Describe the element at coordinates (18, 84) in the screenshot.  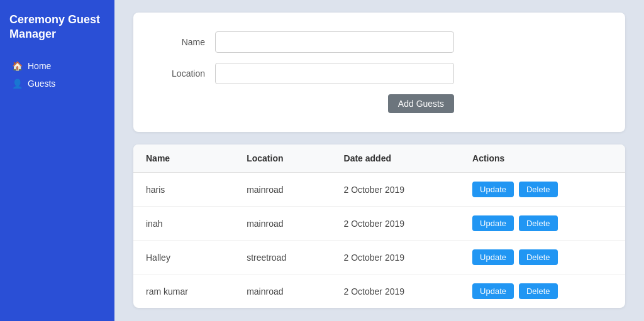
I see `guests-icon: 👤` at that location.